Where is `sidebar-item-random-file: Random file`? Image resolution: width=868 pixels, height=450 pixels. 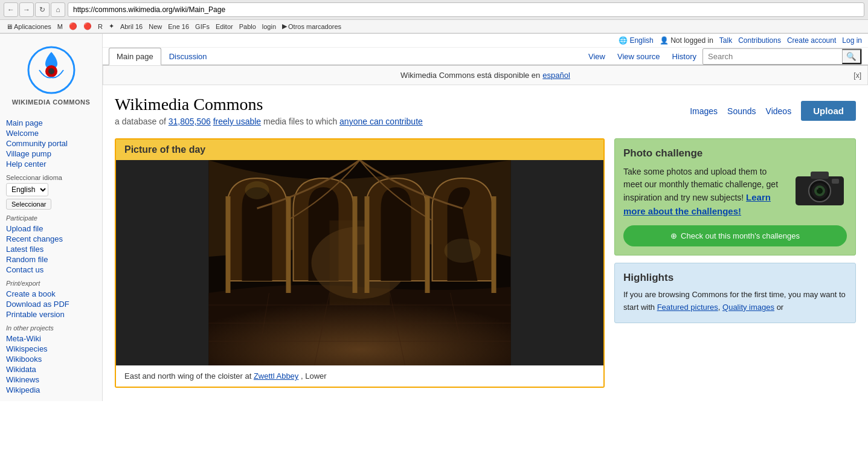
sidebar-item-random-file: Random file is located at coordinates (51, 260).